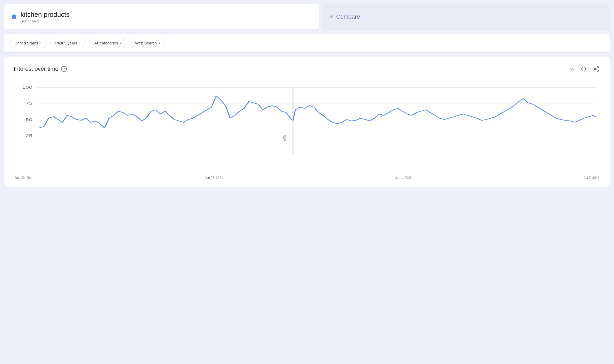  What do you see at coordinates (29, 104) in the screenshot?
I see `svg-text: 75` at bounding box center [29, 104].